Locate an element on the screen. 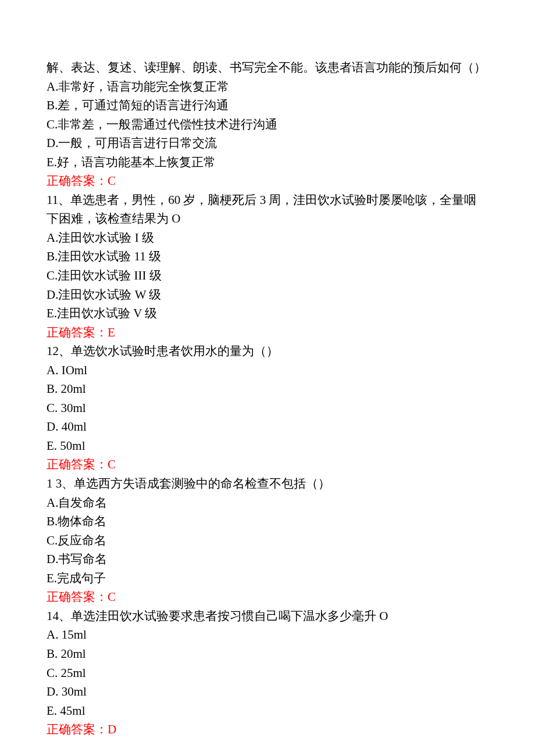 Image resolution: width=535 pixels, height=756 pixels. option-d: D. 40ml is located at coordinates (268, 427).